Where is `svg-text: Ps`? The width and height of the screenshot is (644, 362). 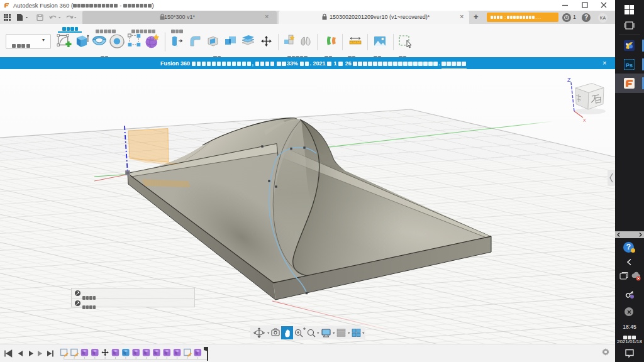
svg-text: Ps is located at coordinates (629, 65).